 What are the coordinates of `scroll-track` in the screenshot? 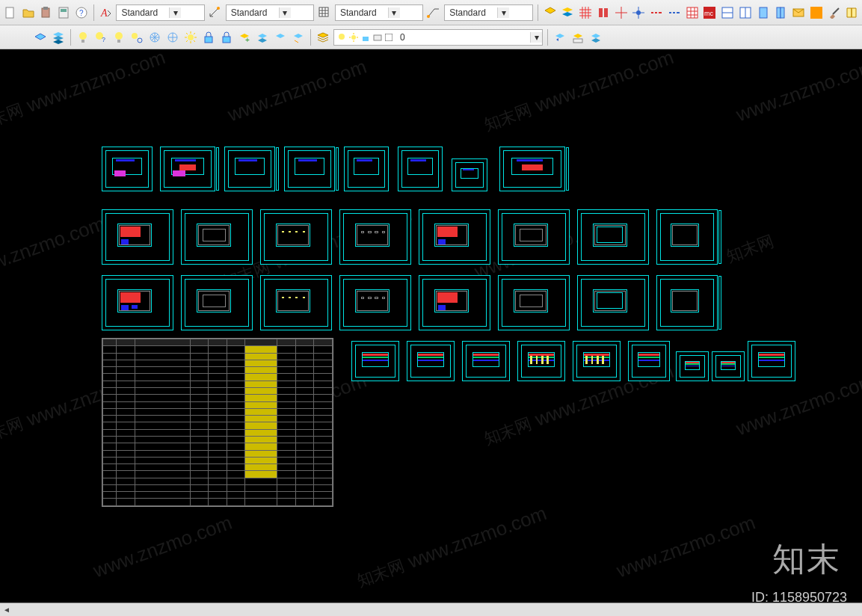 It's located at (438, 610).